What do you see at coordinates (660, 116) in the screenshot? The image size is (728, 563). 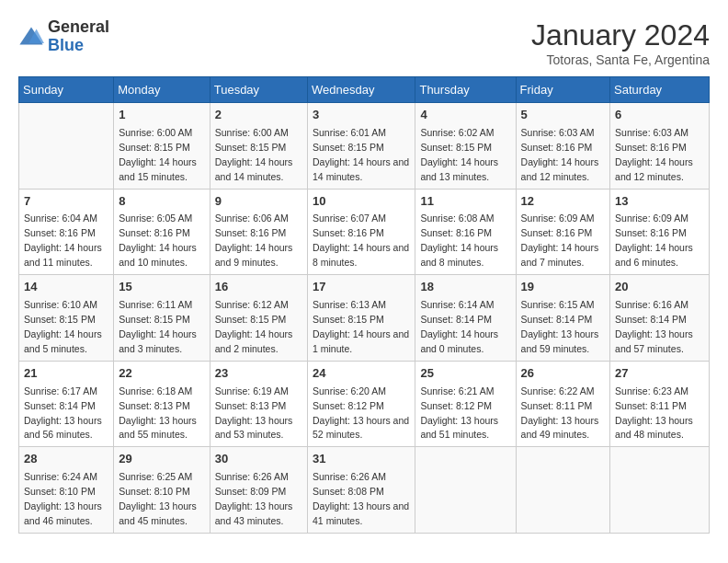 I see `day-number: 6` at bounding box center [660, 116].